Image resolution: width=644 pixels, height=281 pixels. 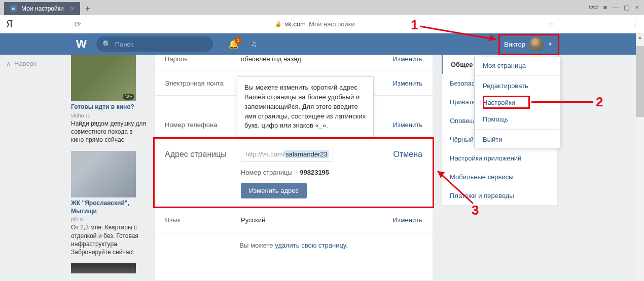 What do you see at coordinates (517, 66) in the screenshot?
I see `dd-my-page: Моя страница` at bounding box center [517, 66].